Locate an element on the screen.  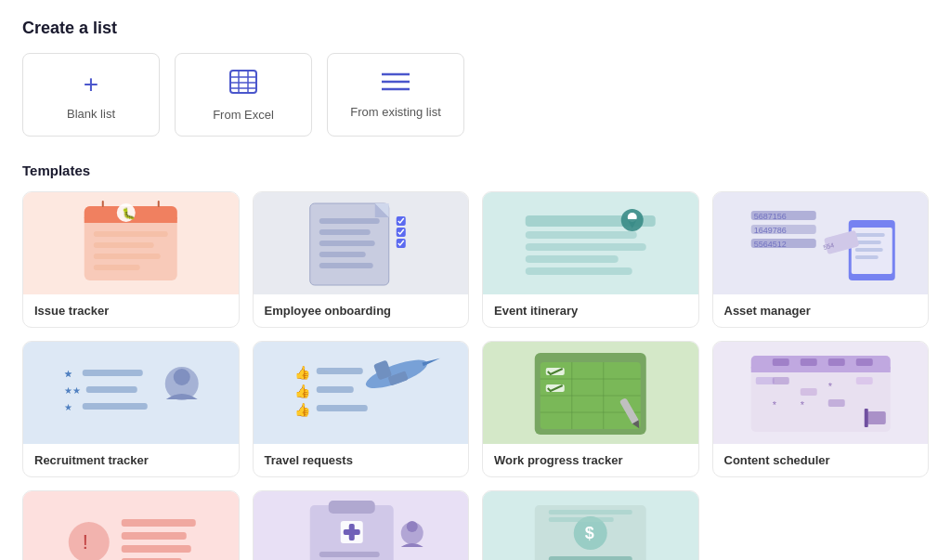
template-recruitment-tracker: ★ ★ ★★ ★ Recruitment tracker is located at coordinates (131, 409).